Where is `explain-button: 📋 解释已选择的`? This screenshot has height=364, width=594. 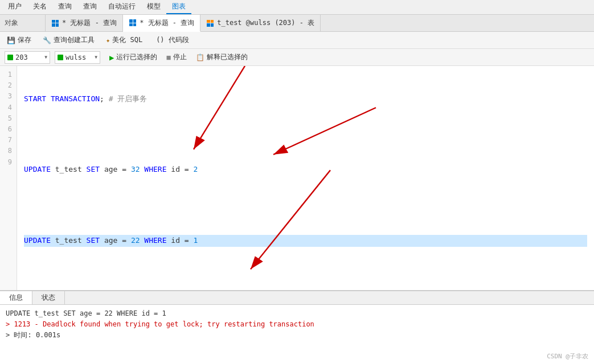 explain-button: 📋 解释已选择的 is located at coordinates (222, 57).